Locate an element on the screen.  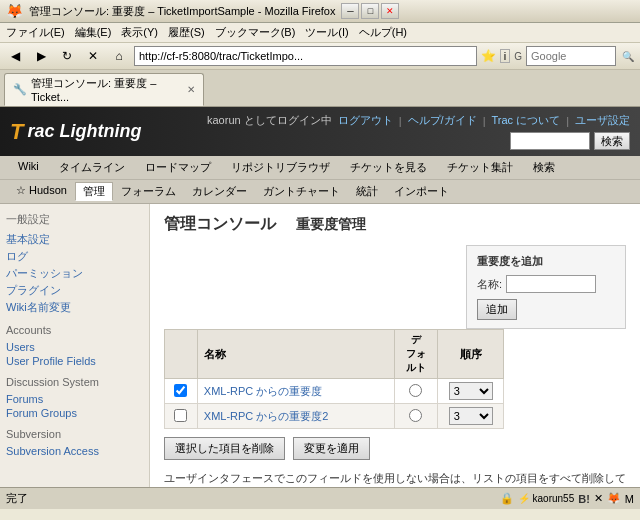
trac-userbar: kaorun としてログイン中 ログアウト | ヘルプ/ガイド | Trac に… is located at coordinates (418, 120).